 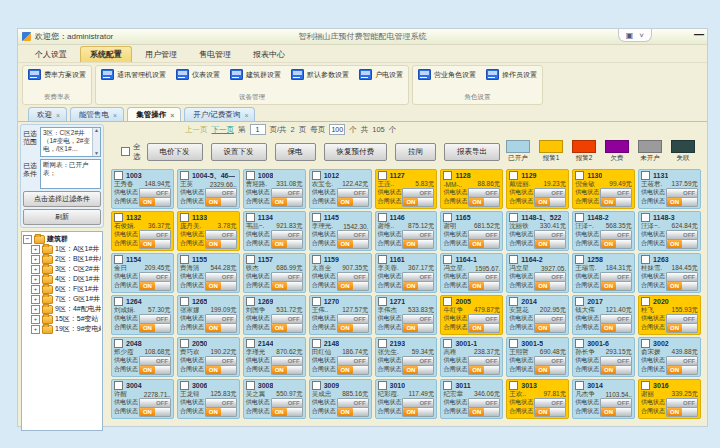 What do you see at coordinates (416, 152) in the screenshot?
I see `toolbar-button-4: 拉闸` at bounding box center [416, 152].